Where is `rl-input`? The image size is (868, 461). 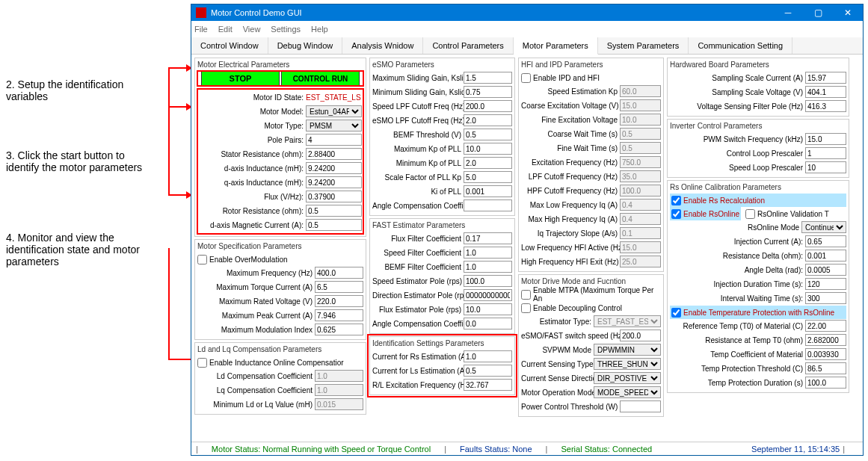 rl-input is located at coordinates (487, 385).